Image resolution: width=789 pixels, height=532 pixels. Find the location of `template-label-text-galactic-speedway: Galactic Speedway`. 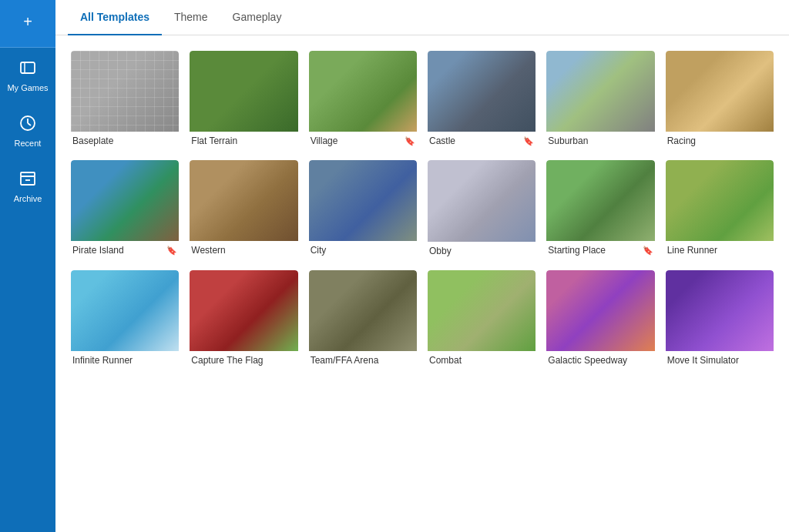

template-label-text-galactic-speedway: Galactic Speedway is located at coordinates (587, 360).